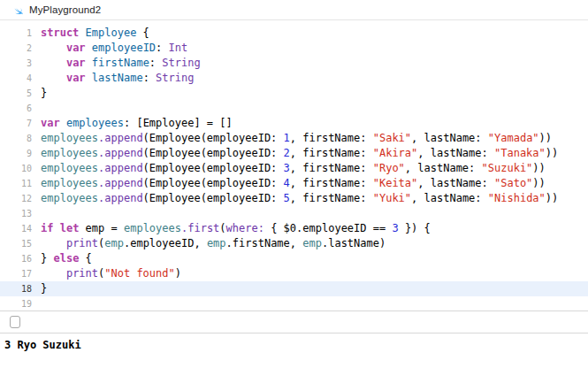 The height and width of the screenshot is (368, 588). What do you see at coordinates (16, 244) in the screenshot?
I see `line-number: 15` at bounding box center [16, 244].